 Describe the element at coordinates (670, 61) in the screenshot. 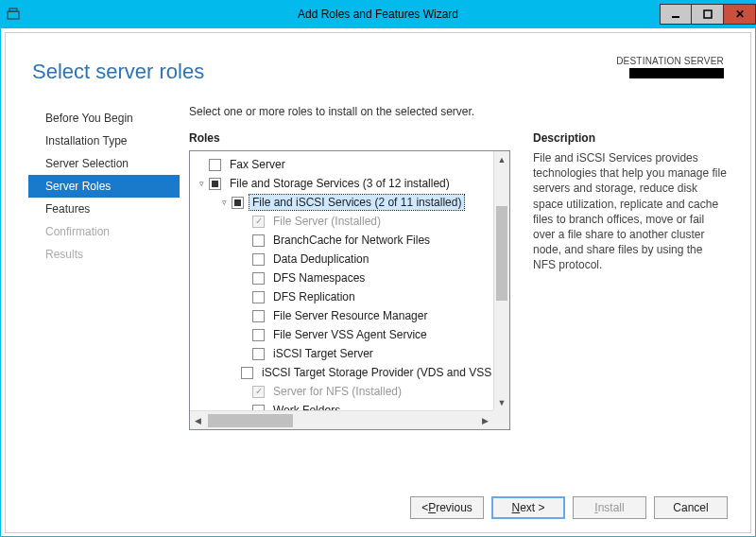

I see `destination-label: DESTINATION SERVER` at that location.